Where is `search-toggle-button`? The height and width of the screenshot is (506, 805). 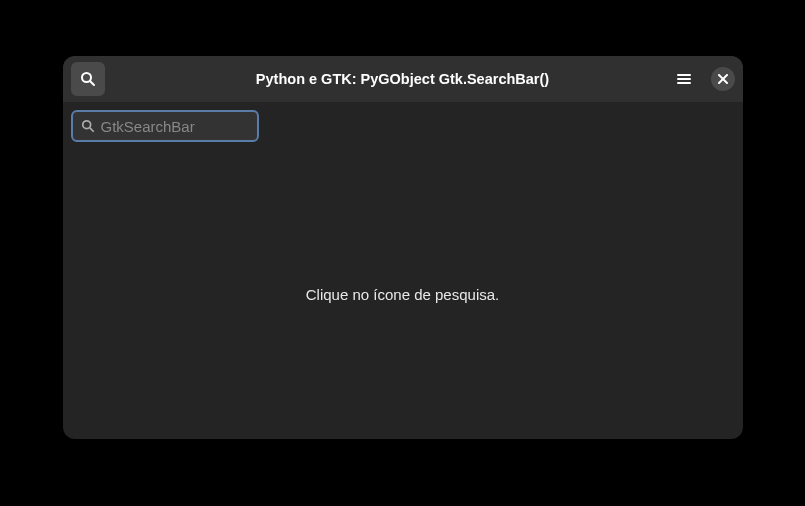 search-toggle-button is located at coordinates (88, 79).